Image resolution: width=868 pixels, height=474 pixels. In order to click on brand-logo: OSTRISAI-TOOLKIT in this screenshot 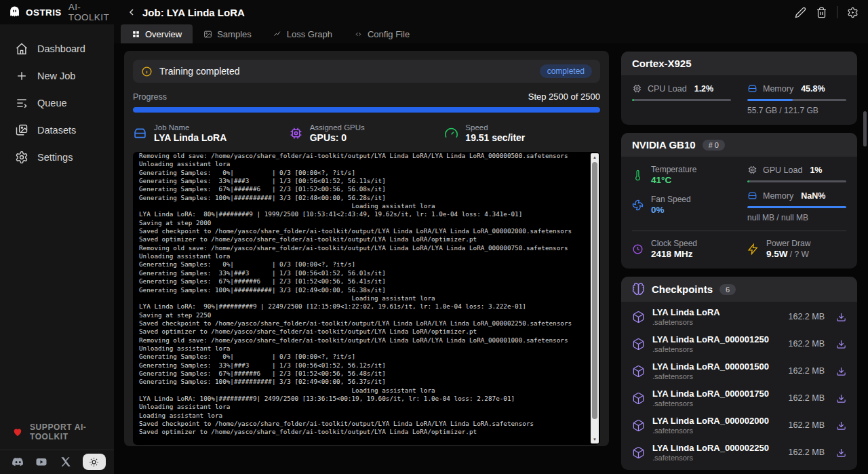, I will do `click(57, 12)`.